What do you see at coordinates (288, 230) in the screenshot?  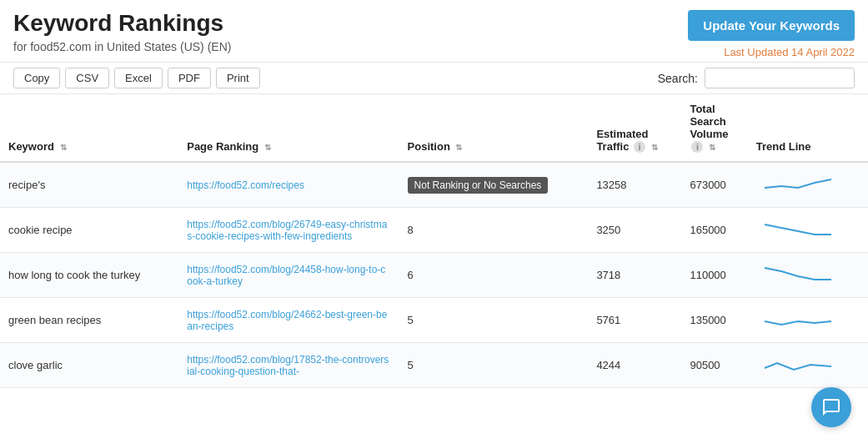 I see `page-ranking-cell: https://food52.com/blog/26749-easy-chris…` at bounding box center [288, 230].